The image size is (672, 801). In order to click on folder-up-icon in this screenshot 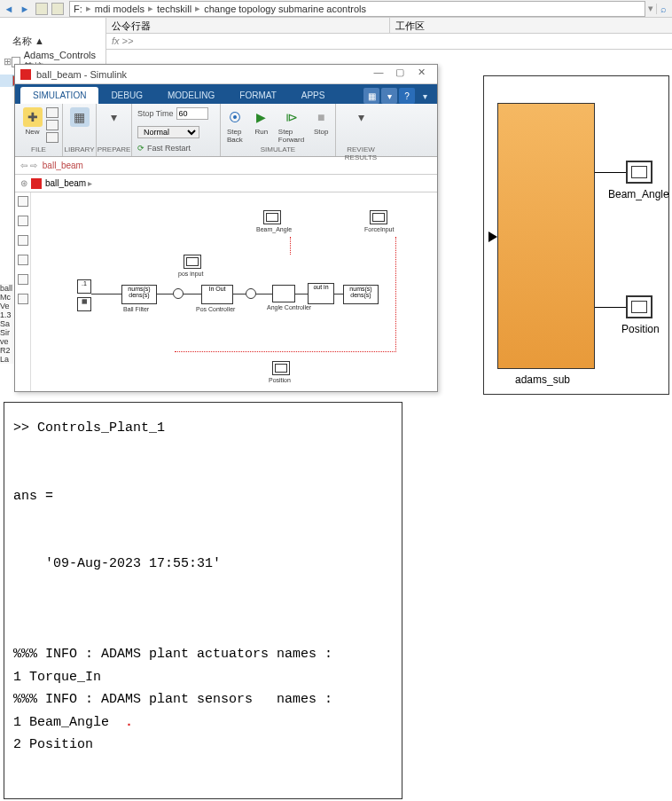, I will do `click(58, 9)`.